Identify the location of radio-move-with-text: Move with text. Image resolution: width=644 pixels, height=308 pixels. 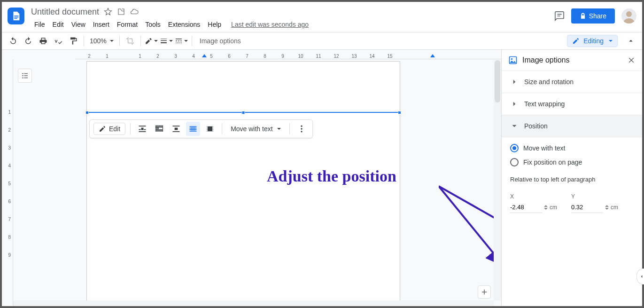
(572, 148).